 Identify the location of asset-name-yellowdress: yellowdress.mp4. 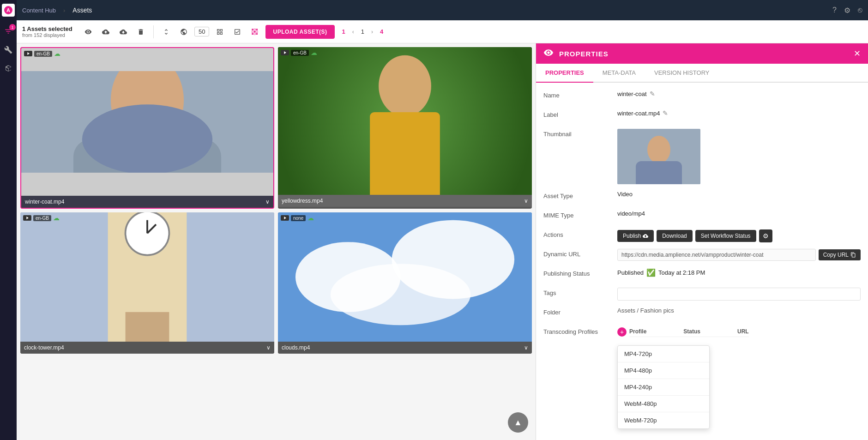
(302, 201).